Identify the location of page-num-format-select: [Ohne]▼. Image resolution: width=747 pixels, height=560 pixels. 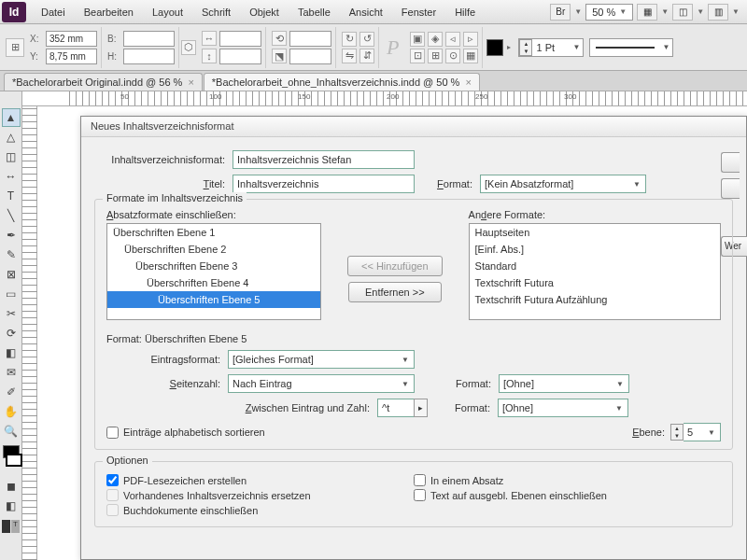
(564, 384).